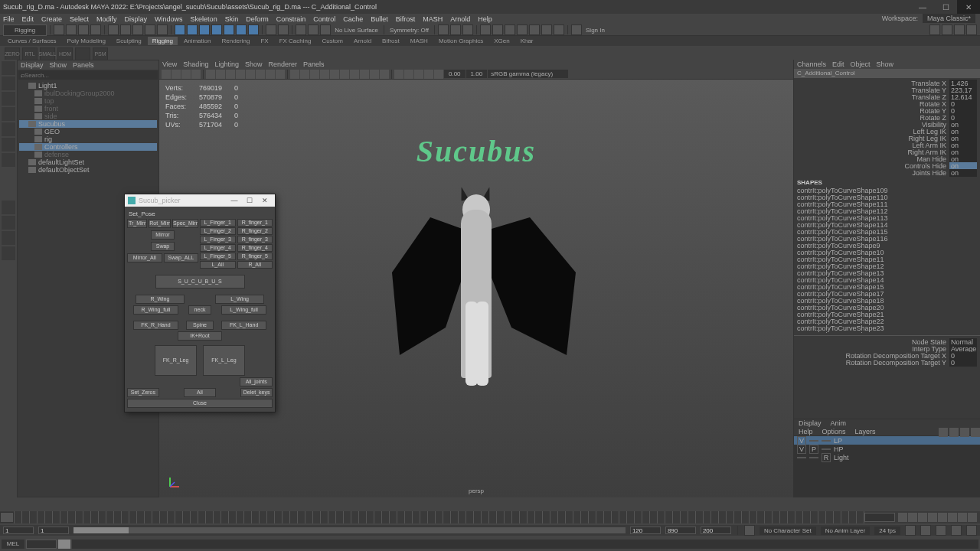 Image resolution: width=980 pixels, height=551 pixels. Describe the element at coordinates (201, 310) in the screenshot. I see `neck-button: neck` at that location.